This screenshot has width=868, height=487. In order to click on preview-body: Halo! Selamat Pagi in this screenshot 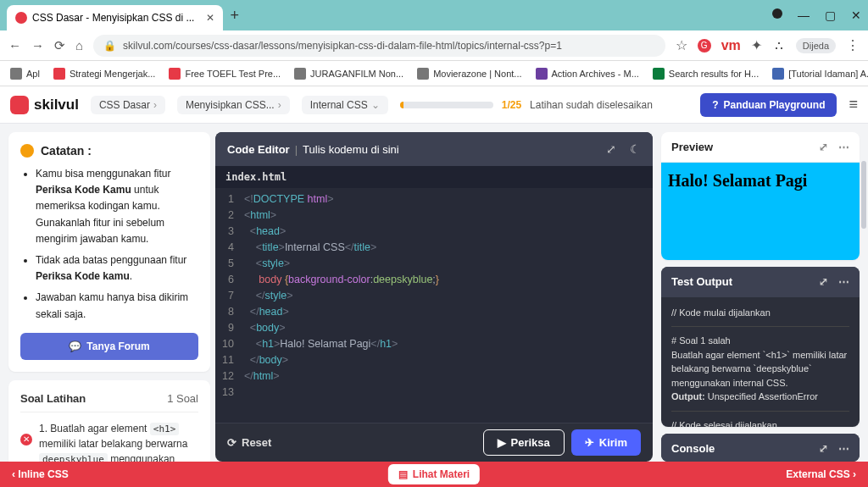, I will do `click(760, 212)`.